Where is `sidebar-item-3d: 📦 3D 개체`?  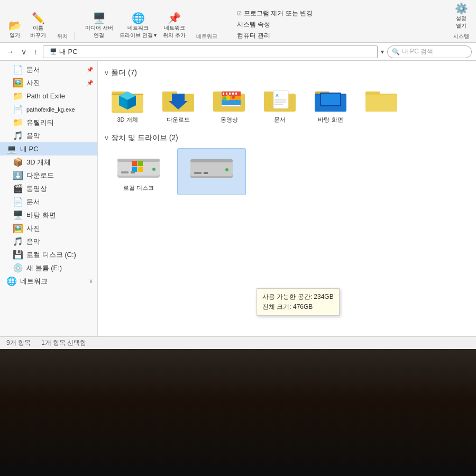
sidebar-item-3d: 📦 3D 개체 is located at coordinates (49, 162).